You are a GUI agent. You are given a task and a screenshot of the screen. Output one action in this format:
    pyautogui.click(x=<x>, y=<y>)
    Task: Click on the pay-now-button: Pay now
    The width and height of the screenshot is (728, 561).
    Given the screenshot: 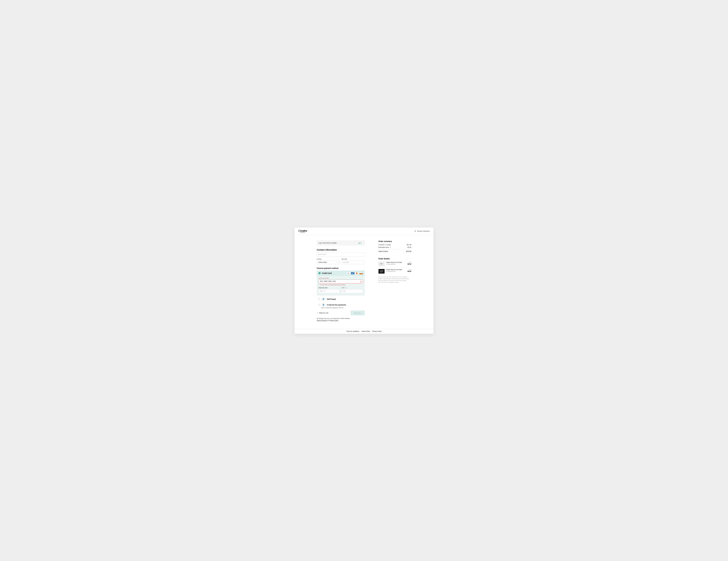 What is the action you would take?
    pyautogui.click(x=358, y=313)
    